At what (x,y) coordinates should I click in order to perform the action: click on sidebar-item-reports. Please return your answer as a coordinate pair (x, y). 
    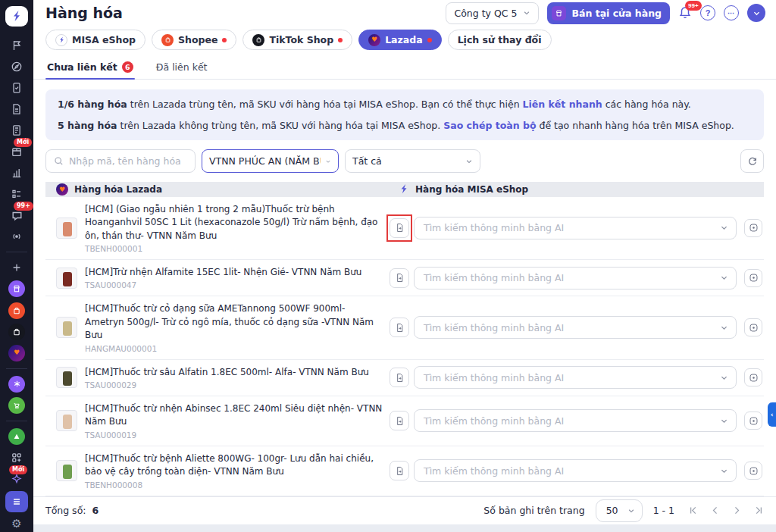
    Looking at the image, I should click on (17, 173).